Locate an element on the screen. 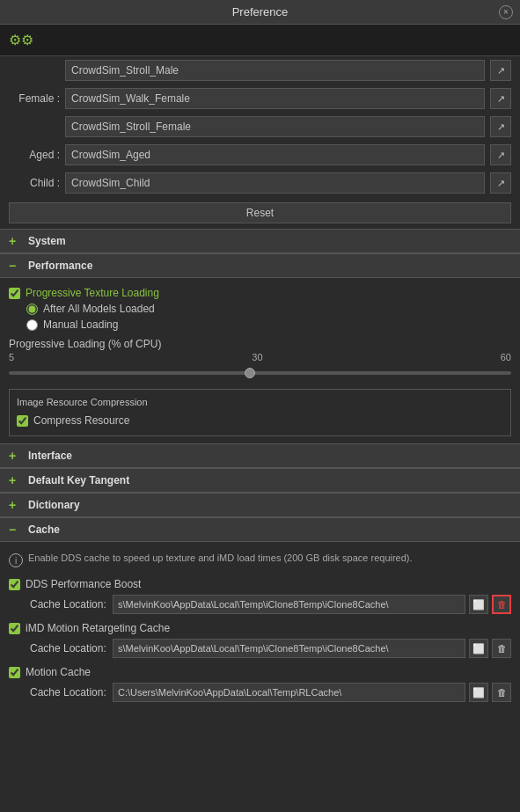 This screenshot has height=812, width=520. slider-label-row: Progressive Loading (% of CPU) is located at coordinates (260, 344).